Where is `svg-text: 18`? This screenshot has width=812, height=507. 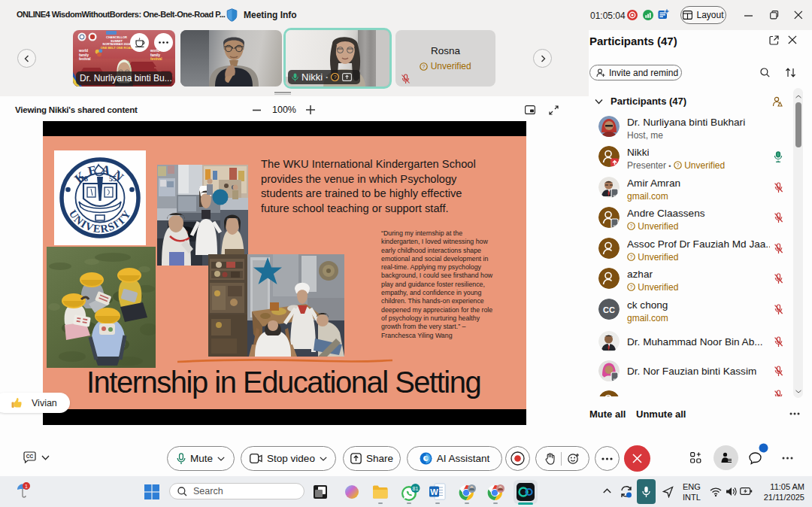
svg-text: 18 is located at coordinates (84, 179).